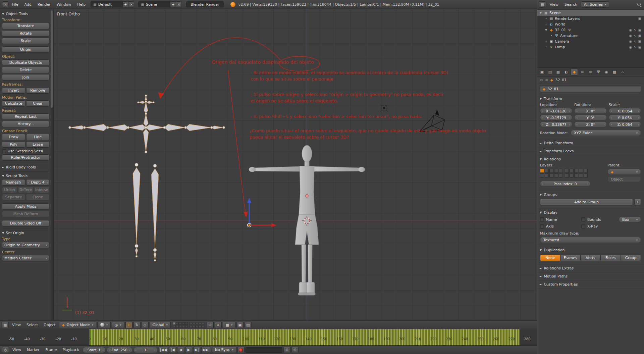 The height and width of the screenshot is (354, 644). Describe the element at coordinates (558, 72) in the screenshot. I see `tab-scene: ▦` at that location.